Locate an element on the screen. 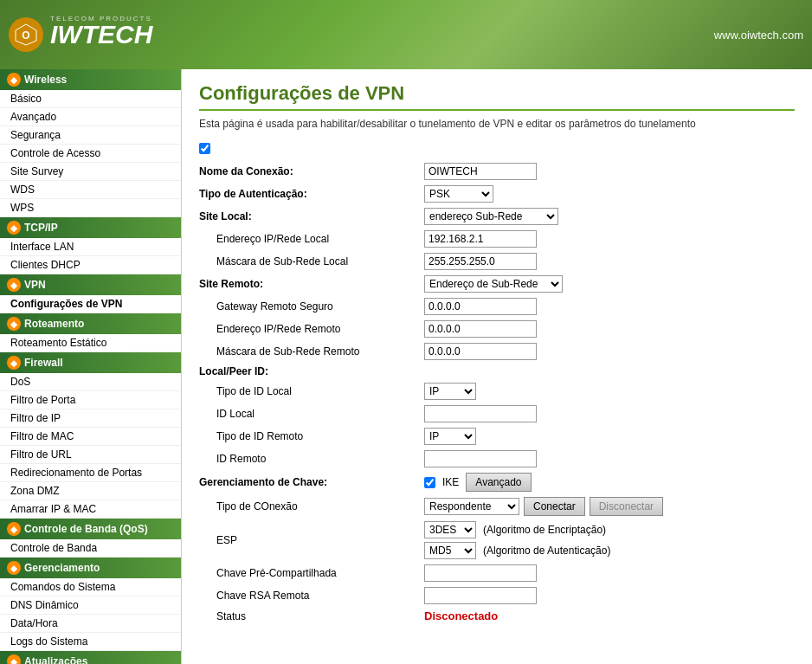  header: O TELECOM PRODUCTS IWTECH www.oiwtech.co… is located at coordinates (406, 35).